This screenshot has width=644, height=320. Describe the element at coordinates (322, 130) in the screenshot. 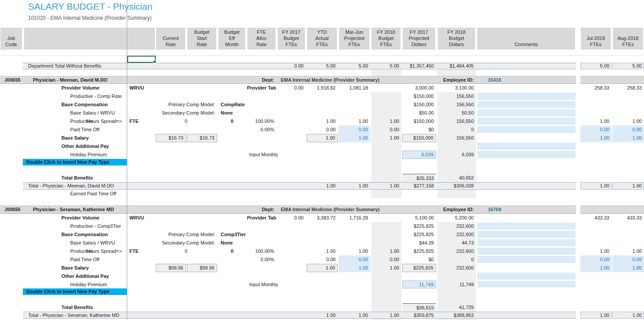

I see `cell-ytdActualFtes: 0.00` at that location.